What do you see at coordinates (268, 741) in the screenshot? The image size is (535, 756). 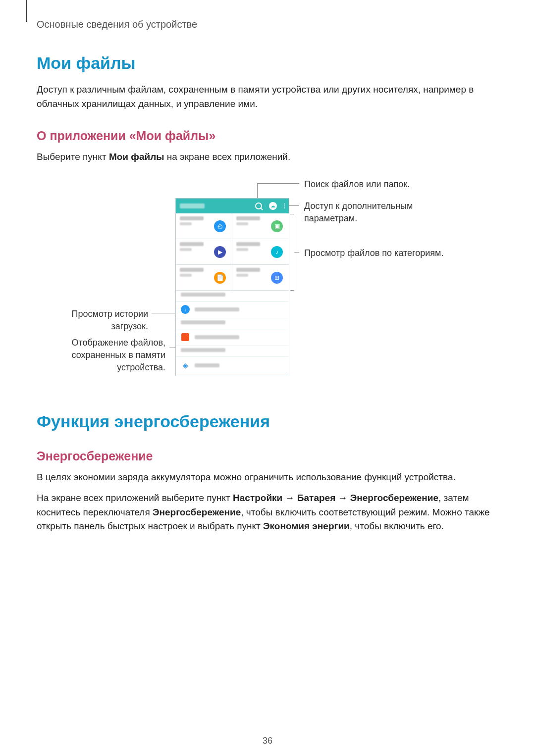 I see `page-number: 36` at bounding box center [268, 741].